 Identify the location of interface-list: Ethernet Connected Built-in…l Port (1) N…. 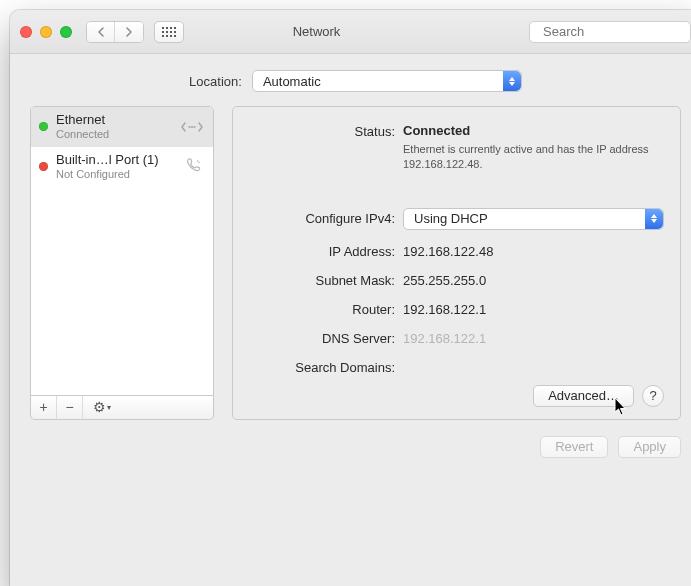
(122, 251).